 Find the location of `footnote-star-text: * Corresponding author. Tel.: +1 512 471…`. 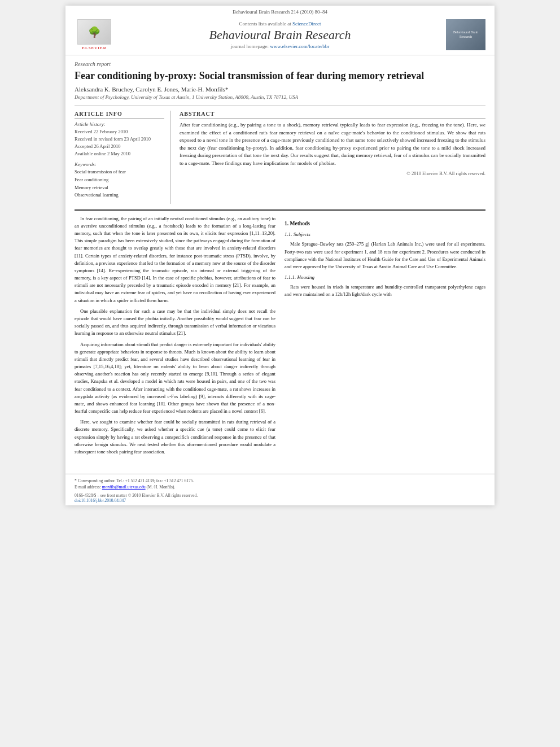

footnote-star-text: * Corresponding author. Tel.: +1 512 471… is located at coordinates (134, 481).